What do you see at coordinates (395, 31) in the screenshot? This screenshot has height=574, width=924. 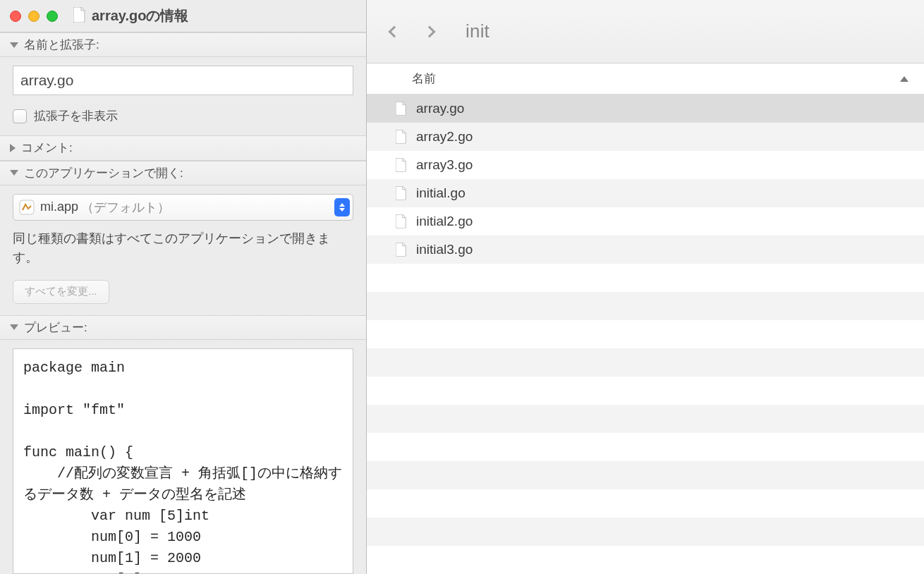 I see `chevron-left-icon` at bounding box center [395, 31].